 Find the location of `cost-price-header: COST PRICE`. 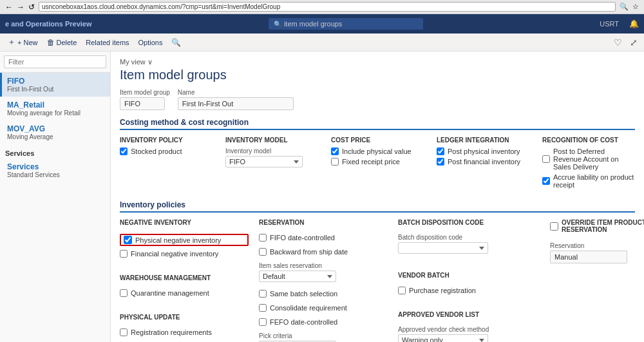

cost-price-header: COST PRICE is located at coordinates (377, 140).